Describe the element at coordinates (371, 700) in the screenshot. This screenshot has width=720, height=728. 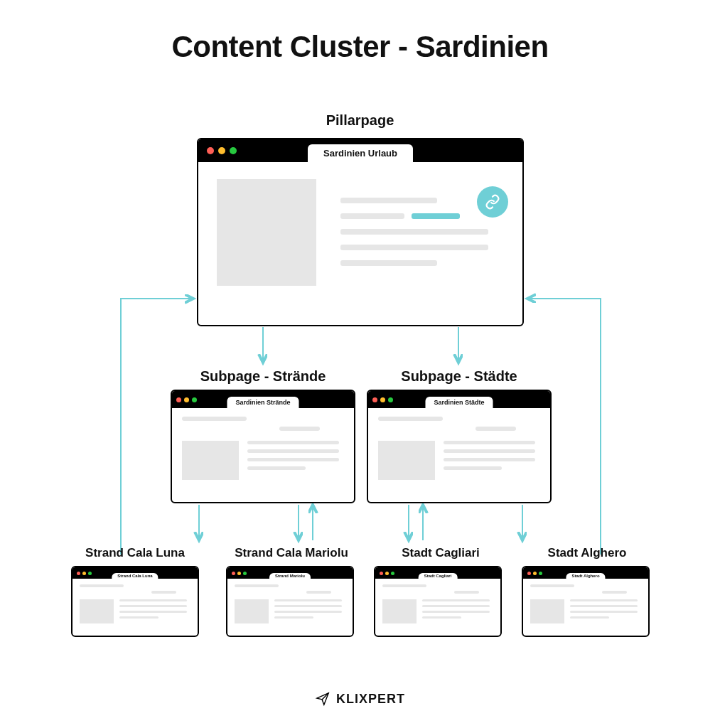
I see `brand-name: KLIXPERT` at that location.